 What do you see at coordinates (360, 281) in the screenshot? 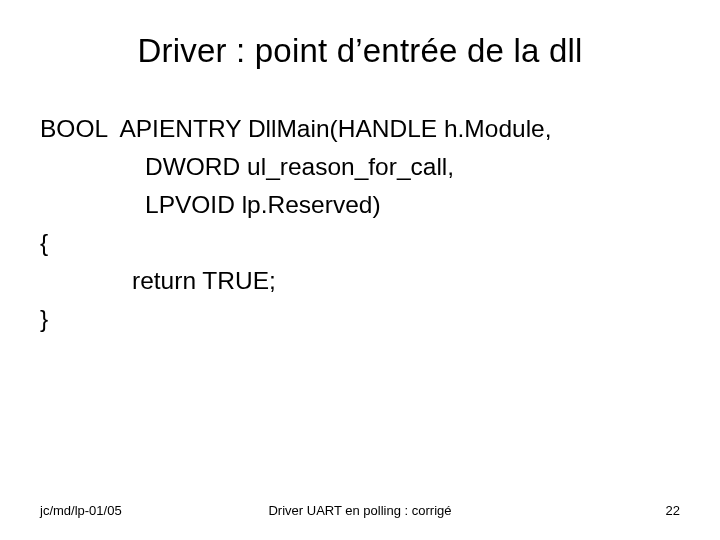
I see `code-line: return TRUE;` at bounding box center [360, 281].